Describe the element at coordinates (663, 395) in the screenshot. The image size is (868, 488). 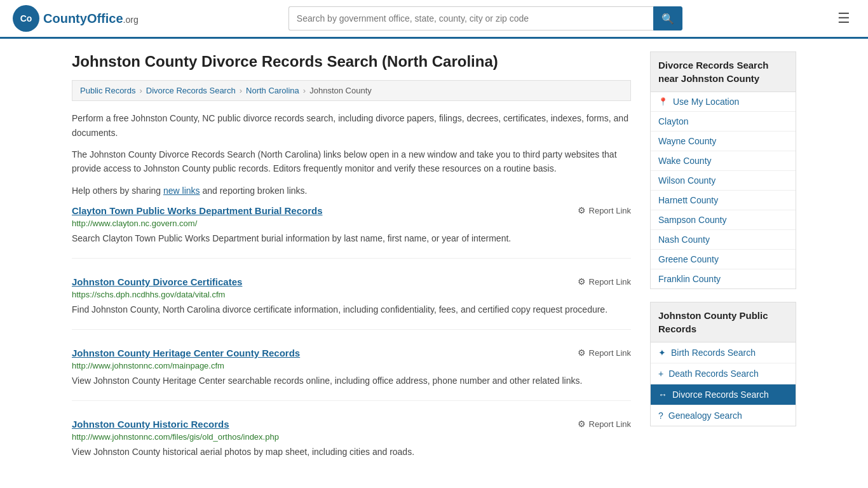
I see `public-records-icon-2: ↔` at that location.